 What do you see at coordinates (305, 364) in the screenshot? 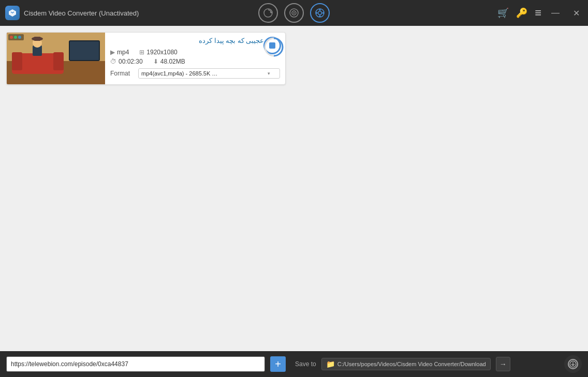
I see `save-to-label: Save to` at bounding box center [305, 364].